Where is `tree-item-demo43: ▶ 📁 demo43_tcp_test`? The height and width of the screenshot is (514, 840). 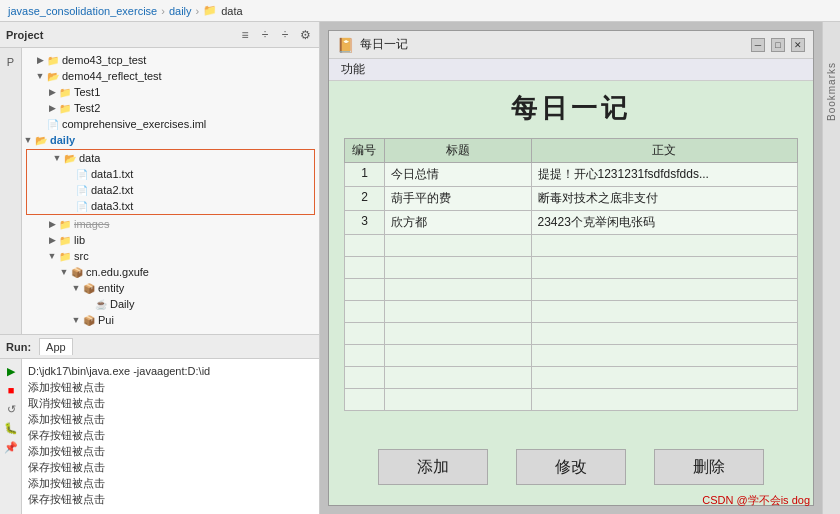
tree-item-demo43: ▶ 📁 demo43_tcp_test is located at coordinates (170, 60).